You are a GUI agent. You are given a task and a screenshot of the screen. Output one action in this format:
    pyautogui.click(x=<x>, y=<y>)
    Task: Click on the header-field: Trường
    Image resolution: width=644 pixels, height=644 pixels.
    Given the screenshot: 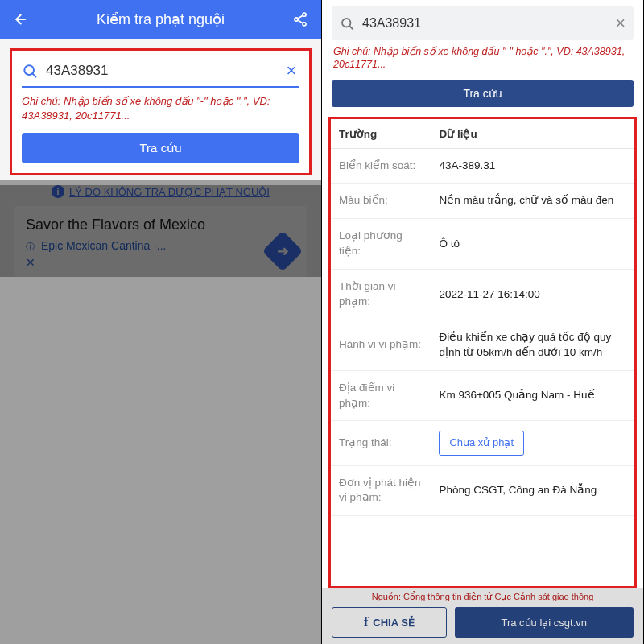 What is the action you would take?
    pyautogui.click(x=381, y=134)
    